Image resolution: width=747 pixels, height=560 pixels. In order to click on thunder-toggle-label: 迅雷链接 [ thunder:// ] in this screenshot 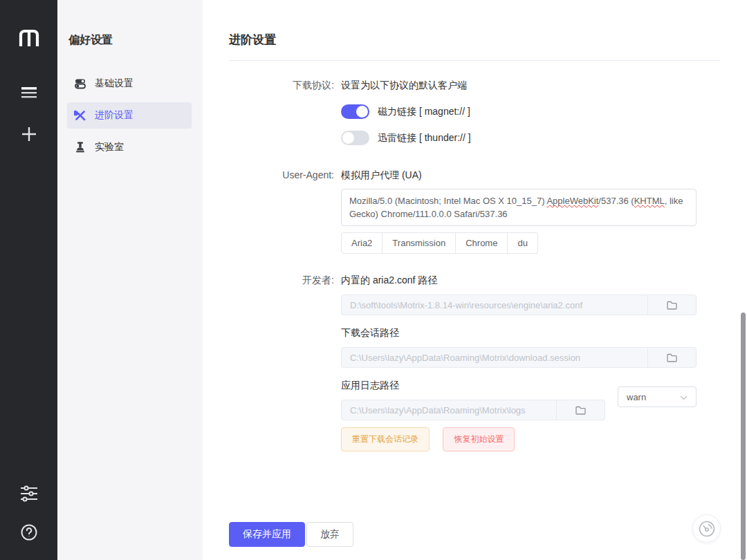, I will do `click(425, 138)`.